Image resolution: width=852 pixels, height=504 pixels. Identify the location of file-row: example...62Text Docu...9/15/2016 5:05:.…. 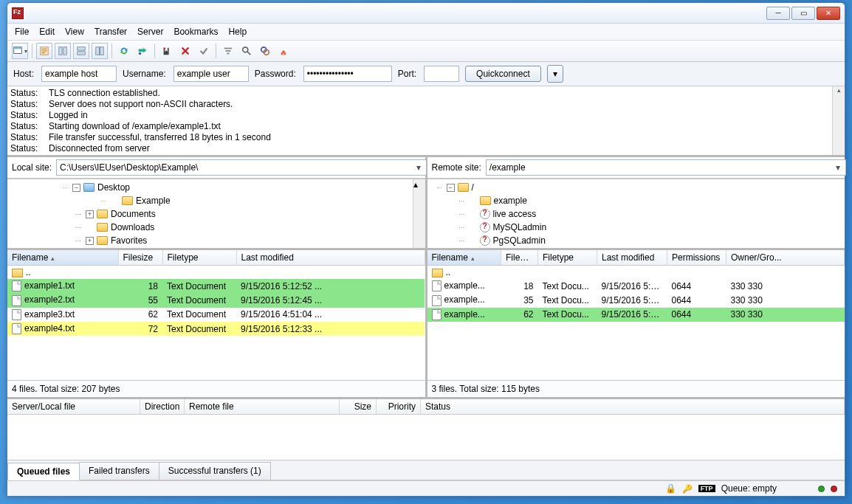
(636, 314).